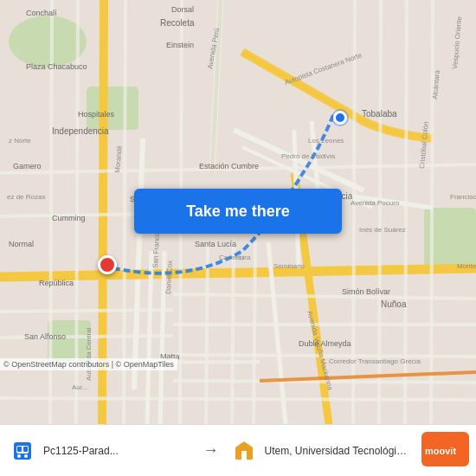 The image size is (476, 476). I want to click on svg-text: Normal, so click(21, 244).